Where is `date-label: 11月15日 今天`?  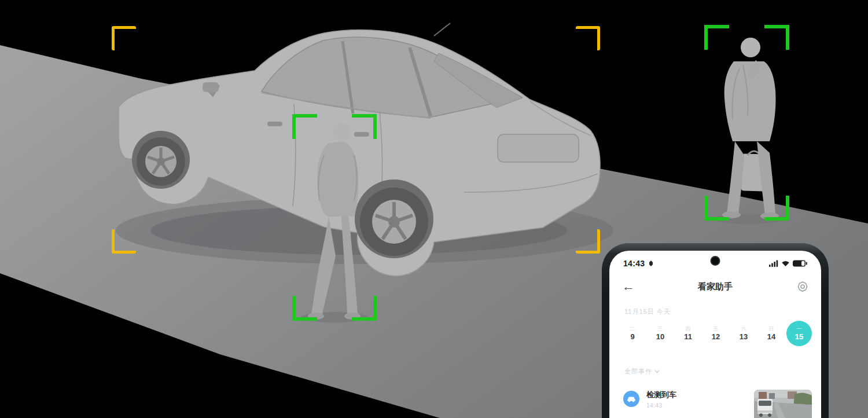 date-label: 11月15日 今天 is located at coordinates (723, 311).